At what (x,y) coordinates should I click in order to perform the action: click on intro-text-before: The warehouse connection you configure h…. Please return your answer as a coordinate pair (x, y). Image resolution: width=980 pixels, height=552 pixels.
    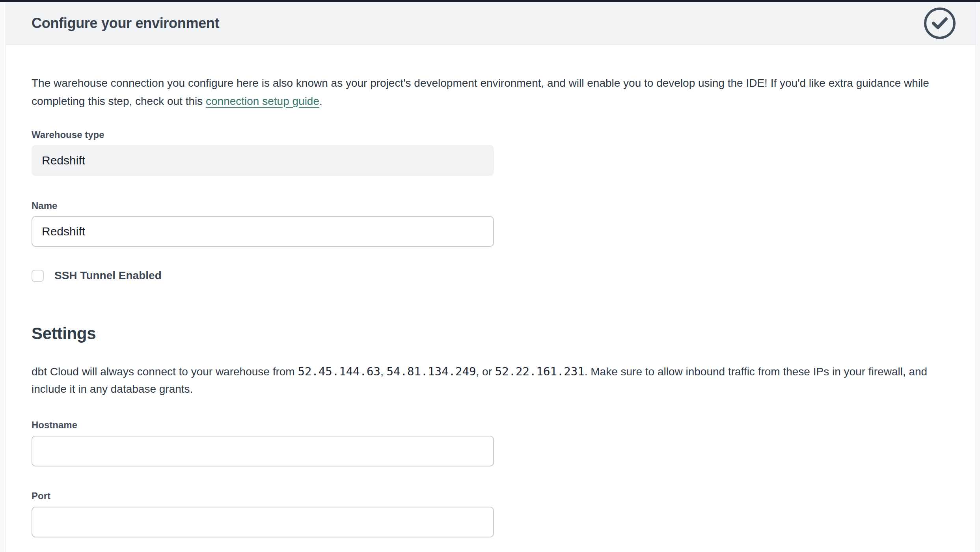
    Looking at the image, I should click on (480, 92).